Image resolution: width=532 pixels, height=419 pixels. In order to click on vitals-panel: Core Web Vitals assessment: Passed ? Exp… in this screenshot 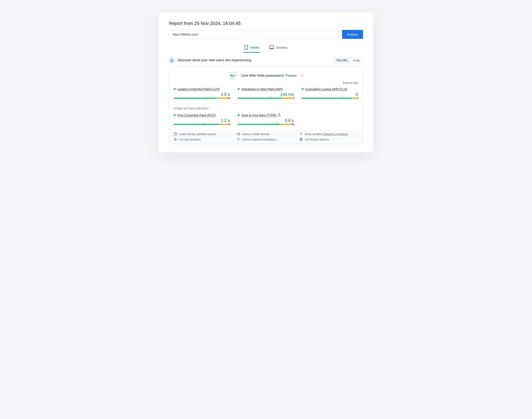, I will do `click(266, 105)`.